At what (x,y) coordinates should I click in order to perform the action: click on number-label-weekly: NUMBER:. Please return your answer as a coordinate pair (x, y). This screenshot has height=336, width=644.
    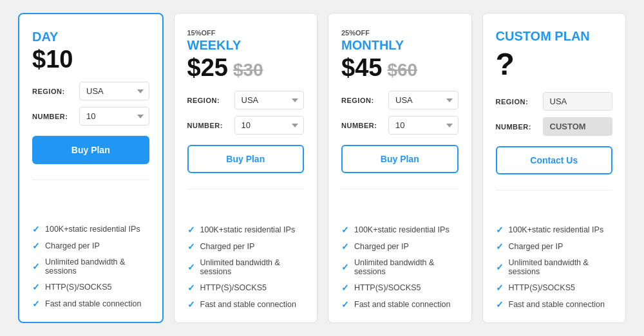
    Looking at the image, I should click on (209, 126).